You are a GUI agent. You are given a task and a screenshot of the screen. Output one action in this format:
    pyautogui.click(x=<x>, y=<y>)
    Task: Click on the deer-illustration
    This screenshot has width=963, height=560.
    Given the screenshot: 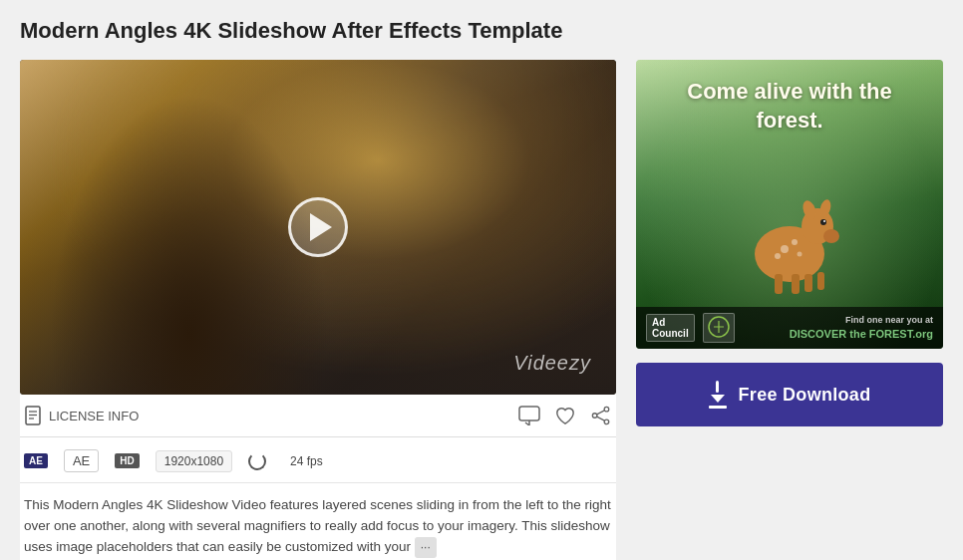 What is the action you would take?
    pyautogui.click(x=790, y=234)
    